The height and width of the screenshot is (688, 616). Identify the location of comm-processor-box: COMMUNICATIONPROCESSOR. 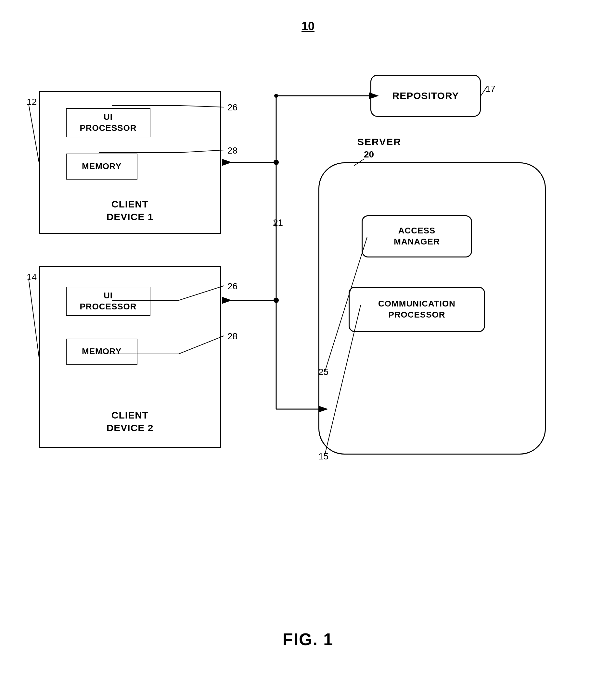
(417, 309).